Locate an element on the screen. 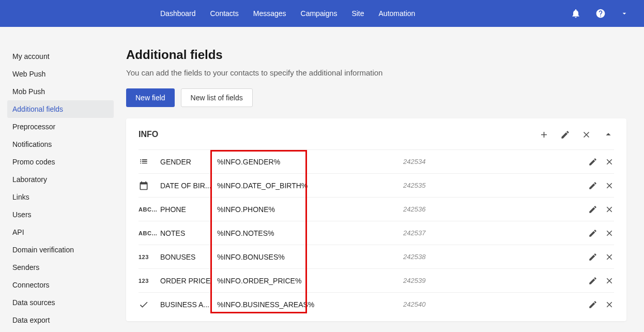 Image resolution: width=644 pixels, height=332 pixels. field-name: ORDER PRICE is located at coordinates (189, 281).